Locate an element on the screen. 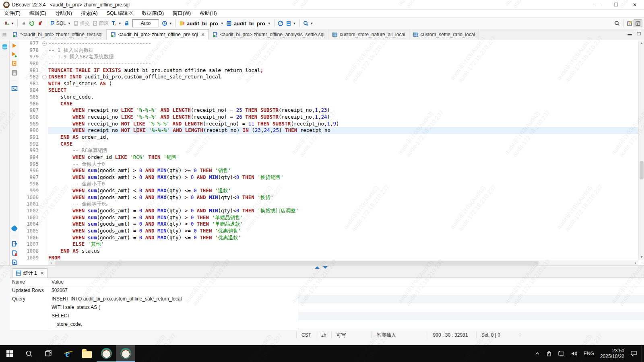 The width and height of the screenshot is (644, 362). rollback-button: 回滚 is located at coordinates (101, 23).